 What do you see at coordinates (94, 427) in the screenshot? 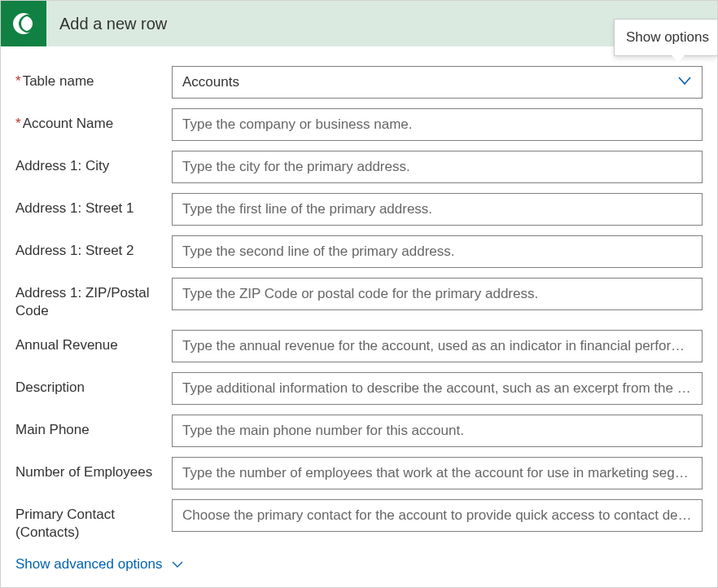
I see `label-phone: Main Phone` at bounding box center [94, 427].